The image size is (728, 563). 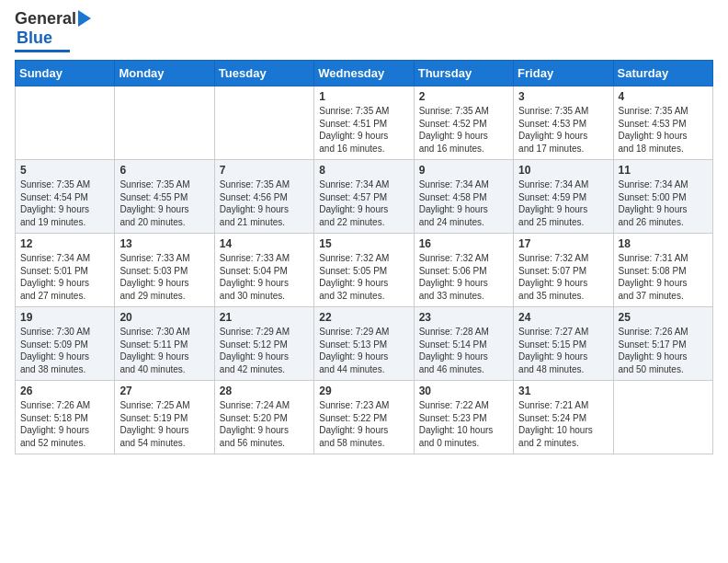 What do you see at coordinates (364, 406) in the screenshot?
I see `day-info-text: Sunrise: 7:23 AM` at bounding box center [364, 406].